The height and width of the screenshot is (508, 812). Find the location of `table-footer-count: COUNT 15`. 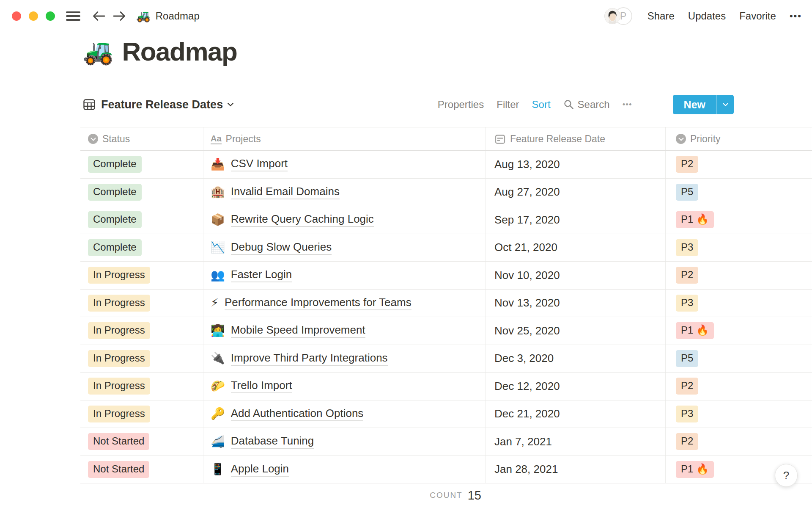

table-footer-count: COUNT 15 is located at coordinates (283, 495).